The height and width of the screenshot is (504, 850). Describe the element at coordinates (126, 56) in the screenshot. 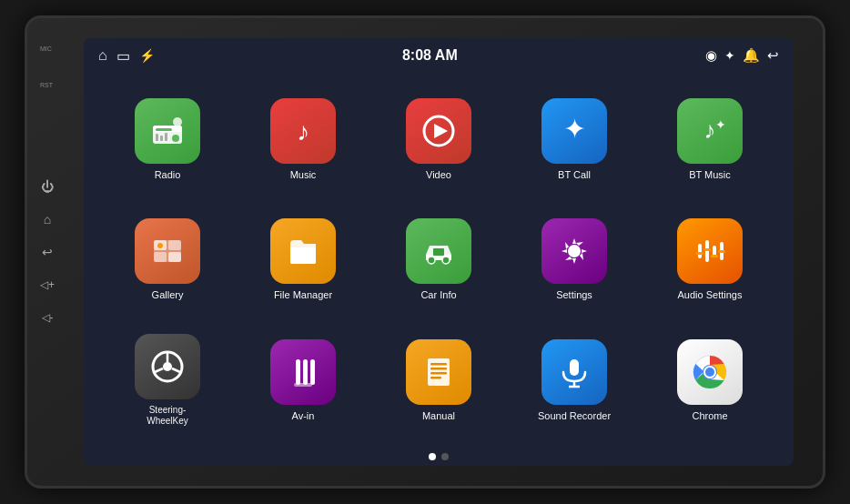

I see `status-left: ⌂ ▭ ⚡` at that location.